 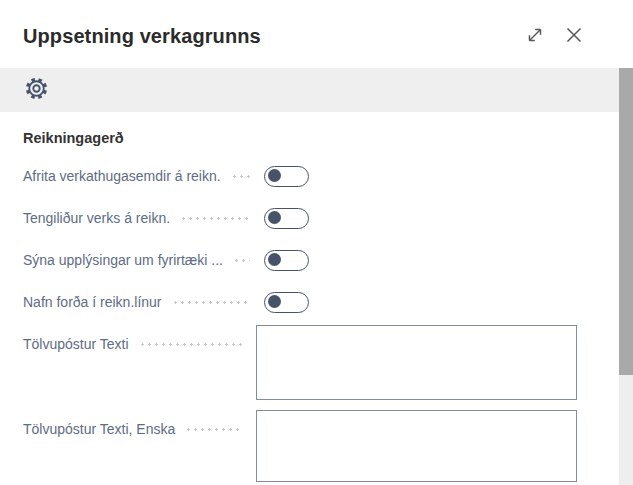 I want to click on field-label: Nafn forða í reikn.línur, so click(x=92, y=302).